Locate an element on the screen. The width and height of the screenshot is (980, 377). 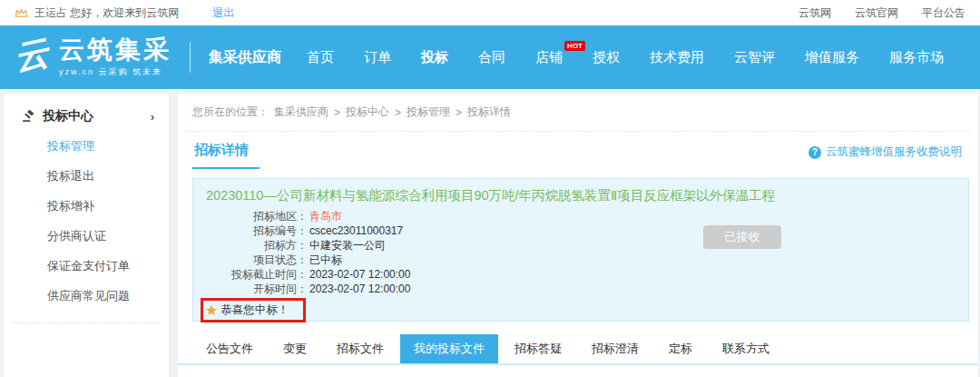
doc-tab-announcement: 公告文件 is located at coordinates (230, 349).